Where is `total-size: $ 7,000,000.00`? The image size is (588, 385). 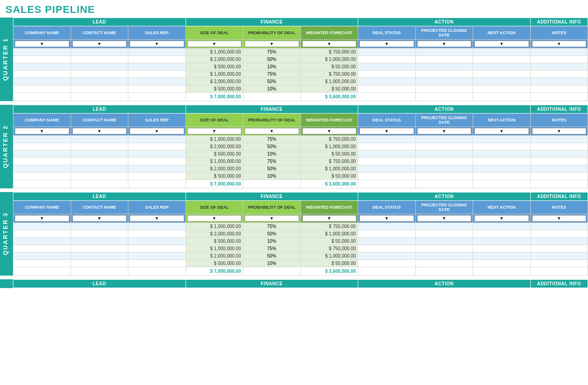 total-size: $ 7,000,000.00 is located at coordinates (214, 271).